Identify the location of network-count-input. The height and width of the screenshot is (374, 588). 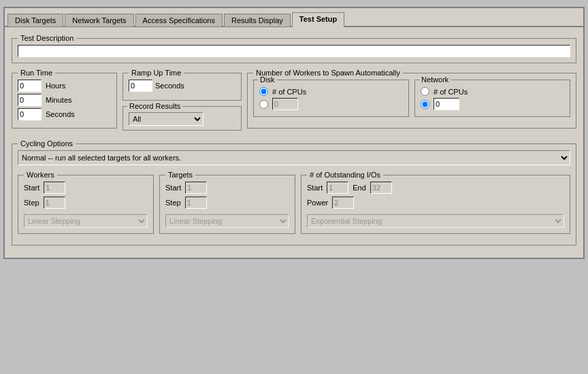
(446, 104).